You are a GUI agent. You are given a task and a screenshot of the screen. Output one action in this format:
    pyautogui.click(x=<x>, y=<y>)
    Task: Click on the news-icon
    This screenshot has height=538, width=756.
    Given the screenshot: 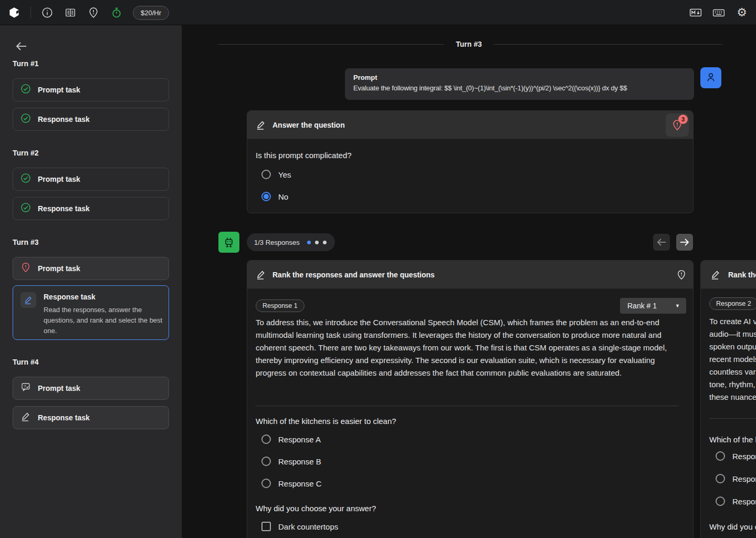 What is the action you would take?
    pyautogui.click(x=70, y=13)
    